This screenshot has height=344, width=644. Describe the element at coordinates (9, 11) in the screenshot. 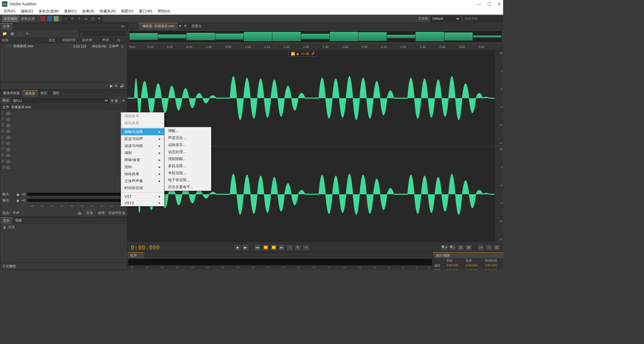

I see `menu-file: 文件(F)` at that location.